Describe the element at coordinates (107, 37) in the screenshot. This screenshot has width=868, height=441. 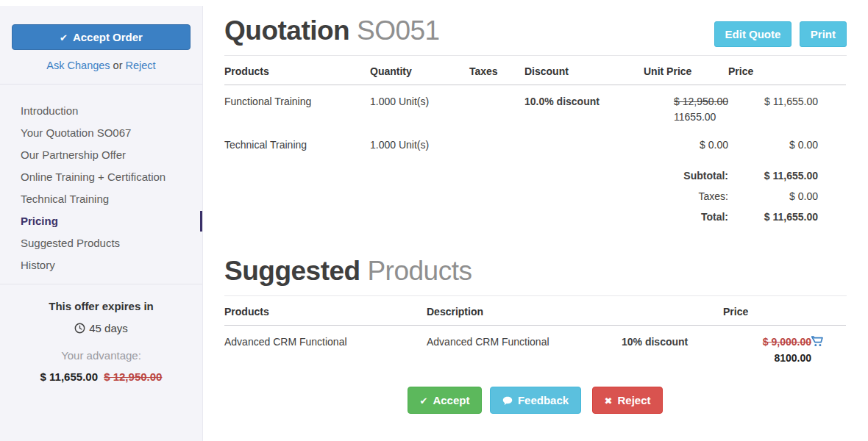
I see `accept-order-label: Accept Order` at that location.